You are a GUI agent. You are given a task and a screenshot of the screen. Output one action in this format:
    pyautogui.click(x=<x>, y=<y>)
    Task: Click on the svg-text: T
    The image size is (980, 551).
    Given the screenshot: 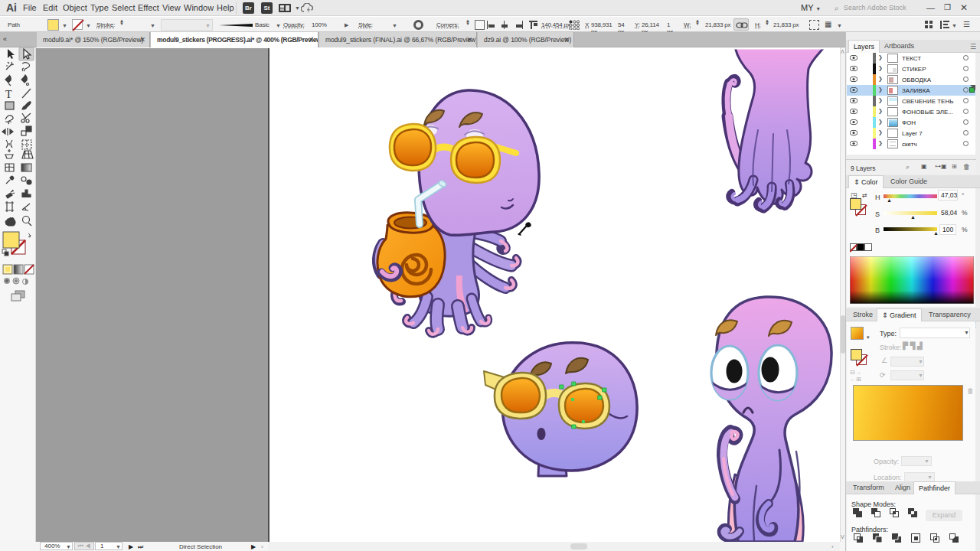 What is the action you would take?
    pyautogui.click(x=9, y=95)
    